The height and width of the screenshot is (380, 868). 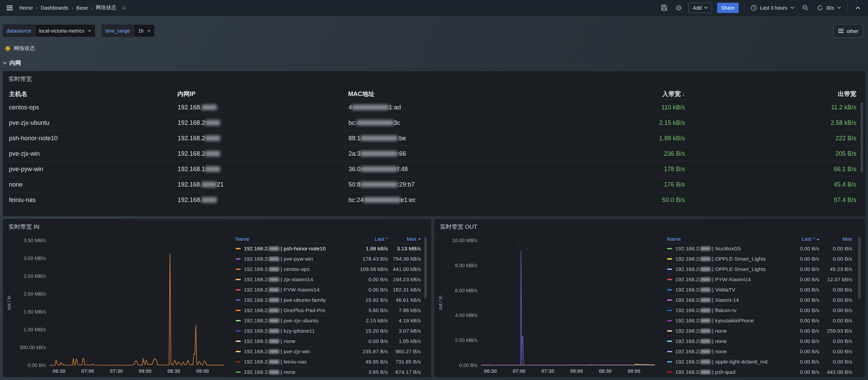 I want to click on legend-series-name: 192.168.2. | psh-honor-note10, so click(x=286, y=249).